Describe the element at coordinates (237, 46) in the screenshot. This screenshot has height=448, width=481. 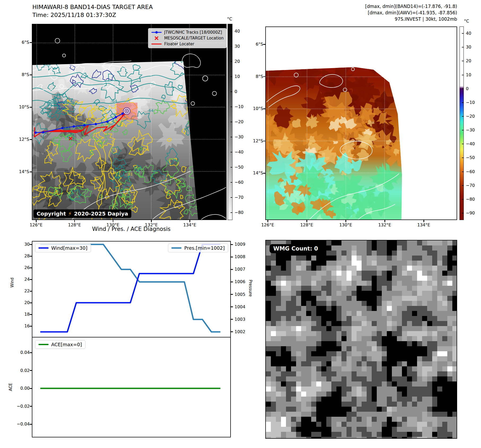
I see `band14-colorbar-tick: 30` at that location.